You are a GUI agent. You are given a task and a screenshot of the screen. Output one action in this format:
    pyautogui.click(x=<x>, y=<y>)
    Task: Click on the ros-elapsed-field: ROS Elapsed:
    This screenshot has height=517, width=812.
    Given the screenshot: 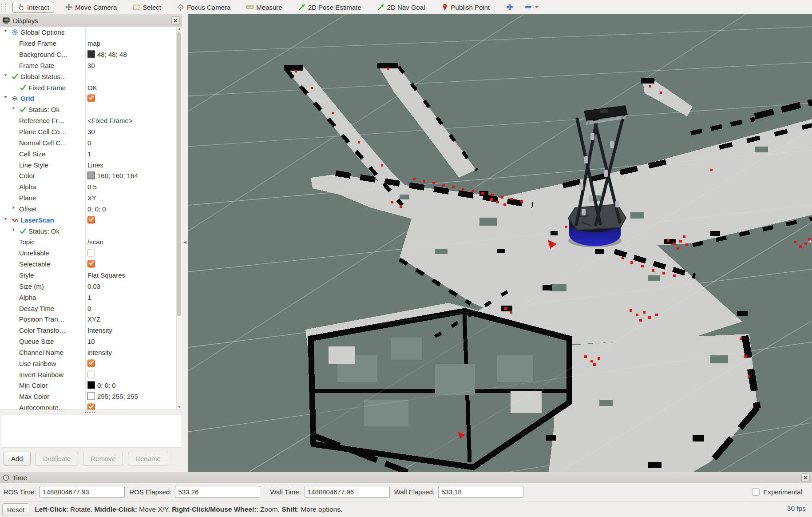 What is the action you would take?
    pyautogui.click(x=194, y=492)
    